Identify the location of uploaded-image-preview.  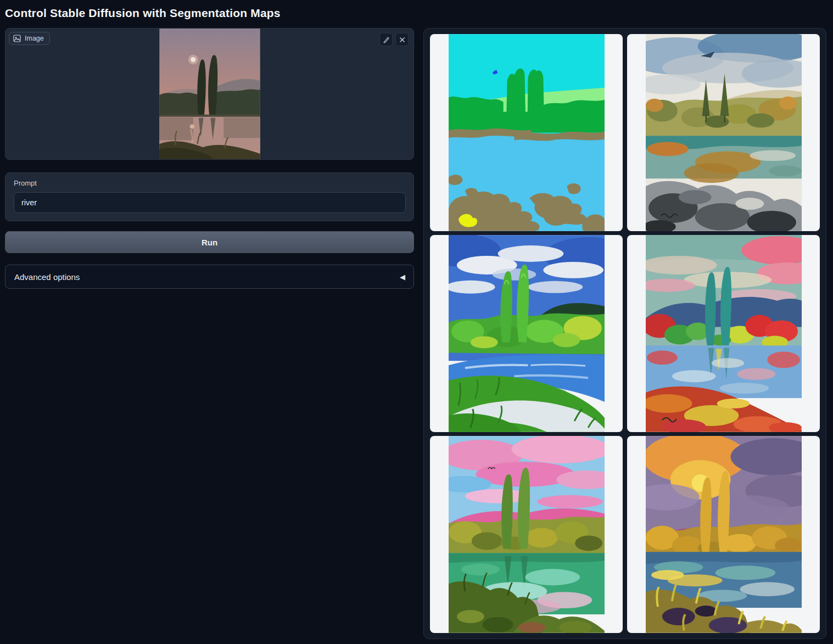
(210, 94).